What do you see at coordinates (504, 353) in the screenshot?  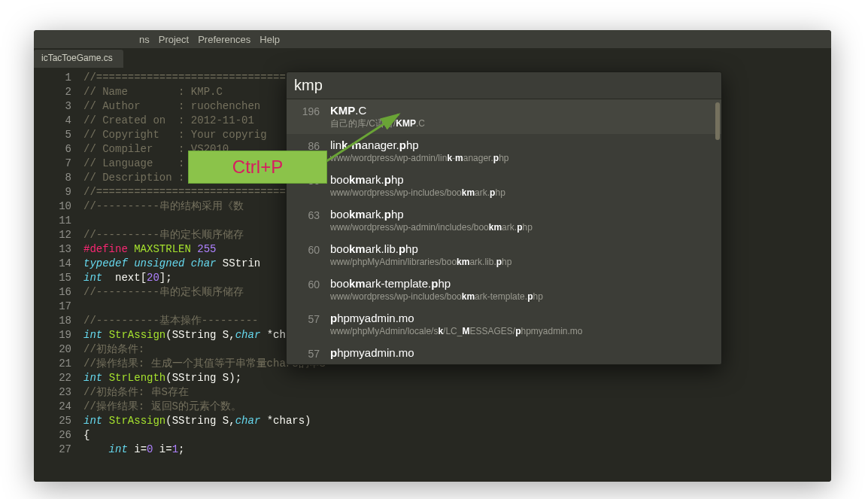 I see `palette-result-item: 57phpmyadmin.mo` at bounding box center [504, 353].